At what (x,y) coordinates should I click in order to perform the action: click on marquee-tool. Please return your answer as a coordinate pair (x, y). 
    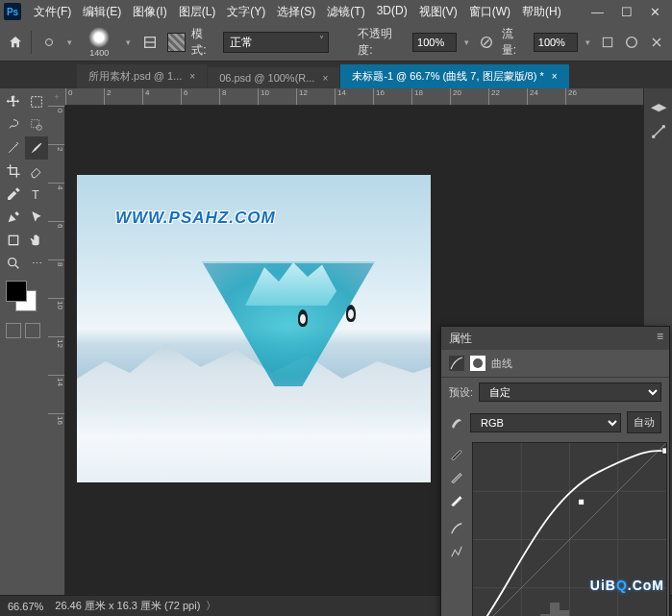
    Looking at the image, I should click on (37, 102).